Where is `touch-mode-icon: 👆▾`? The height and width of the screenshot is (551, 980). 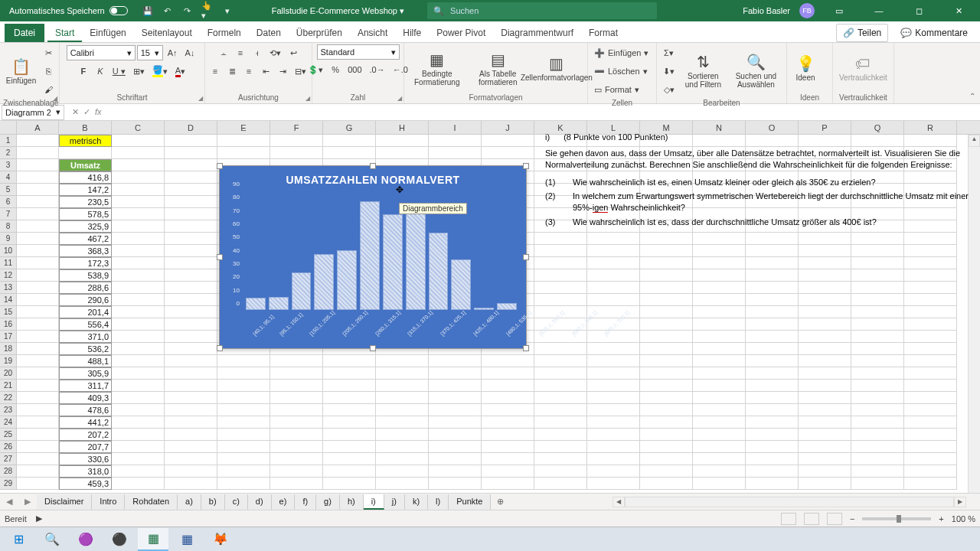 touch-mode-icon: 👆▾ is located at coordinates (207, 11).